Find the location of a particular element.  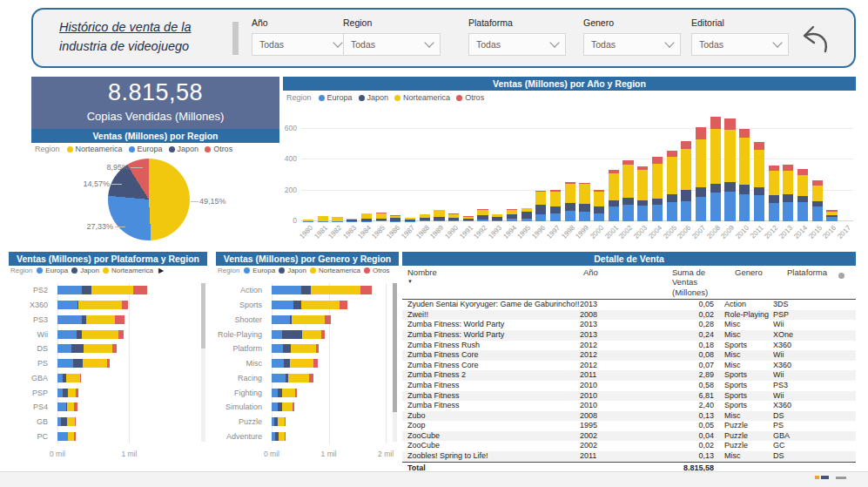

stacked-bar-1986 is located at coordinates (395, 167).